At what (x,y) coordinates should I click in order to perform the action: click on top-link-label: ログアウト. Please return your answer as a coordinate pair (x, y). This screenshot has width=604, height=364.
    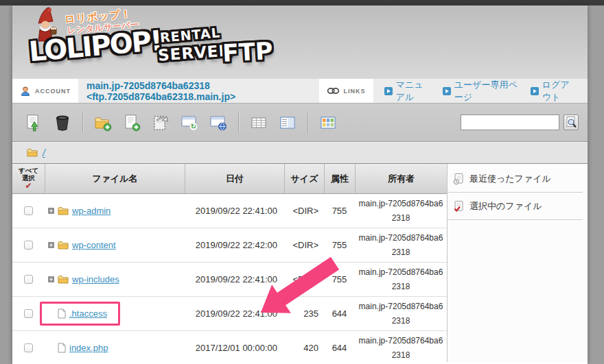
    Looking at the image, I should click on (560, 91).